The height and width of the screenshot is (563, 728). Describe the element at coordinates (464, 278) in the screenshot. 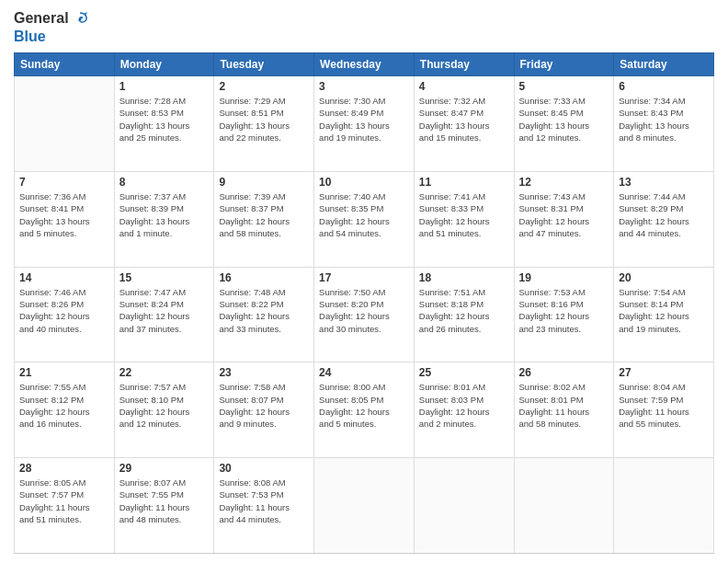

I see `day-number: 18` at that location.